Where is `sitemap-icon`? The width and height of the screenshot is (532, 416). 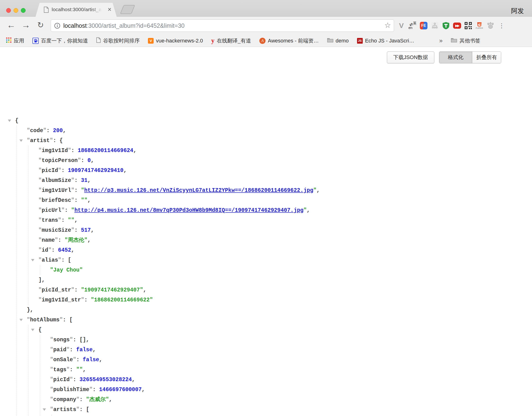
sitemap-icon is located at coordinates (435, 26).